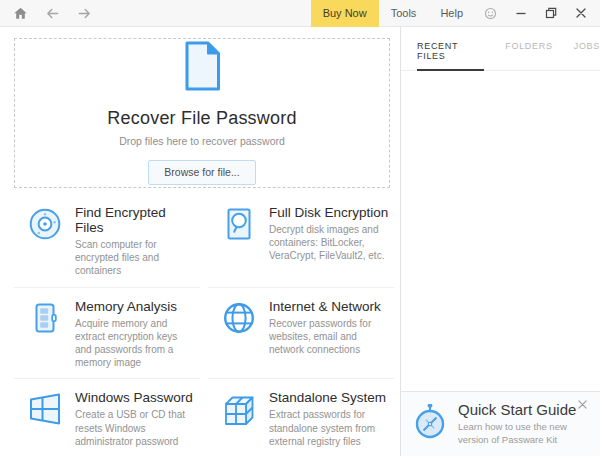 The height and width of the screenshot is (456, 600). What do you see at coordinates (135, 344) in the screenshot?
I see `feature-description: Acquire memory and extract encryption ke…` at bounding box center [135, 344].